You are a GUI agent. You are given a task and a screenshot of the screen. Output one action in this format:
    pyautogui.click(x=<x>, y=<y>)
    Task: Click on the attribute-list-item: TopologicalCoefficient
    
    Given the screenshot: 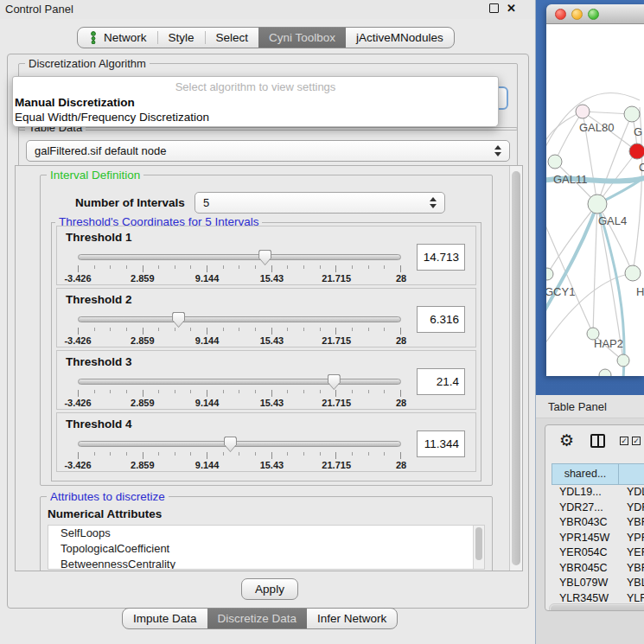 What is the action you would take?
    pyautogui.click(x=266, y=549)
    